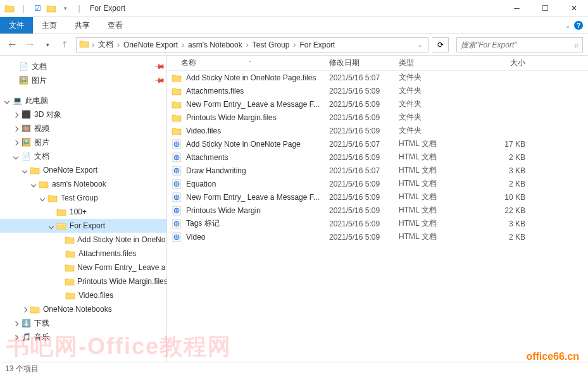 This screenshot has height=375, width=588. What do you see at coordinates (377, 91) in the screenshot?
I see `file-row: Attachments.files2021/5/16 5:09文件夹` at bounding box center [377, 91].